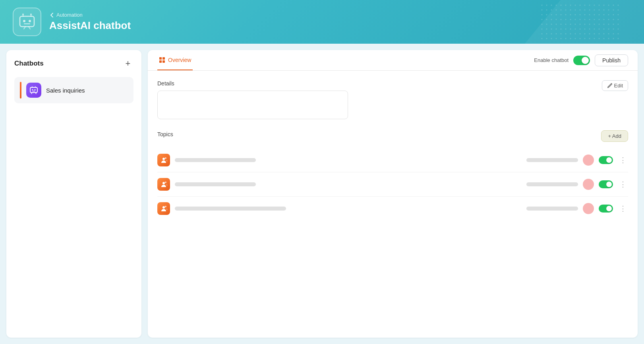  What do you see at coordinates (66, 91) in the screenshot?
I see `chatbot-item-name: Sales inquiries` at bounding box center [66, 91].